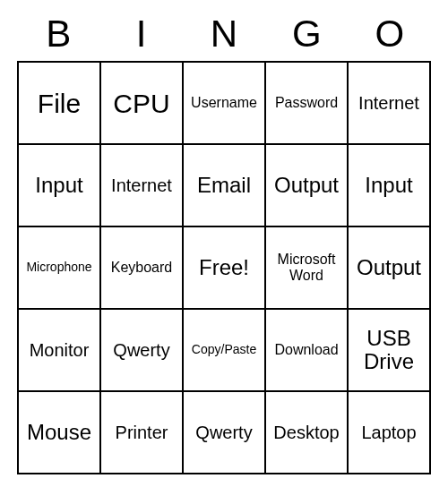 The height and width of the screenshot is (487, 448). I want to click on bingo-cell: Copy/Paste, so click(224, 350).